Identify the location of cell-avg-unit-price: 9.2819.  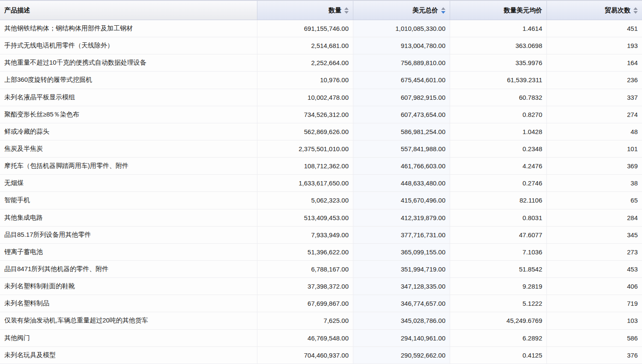
(498, 286).